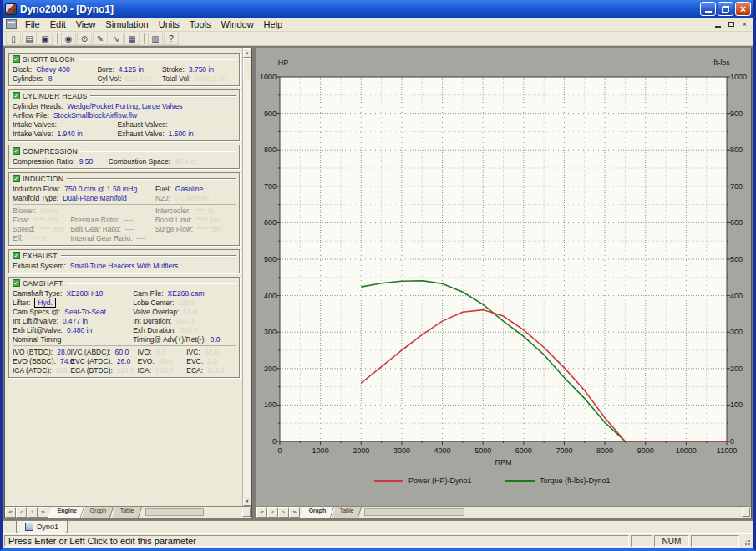 The image size is (756, 551). Describe the element at coordinates (708, 8) in the screenshot. I see `minimize-button` at that location.